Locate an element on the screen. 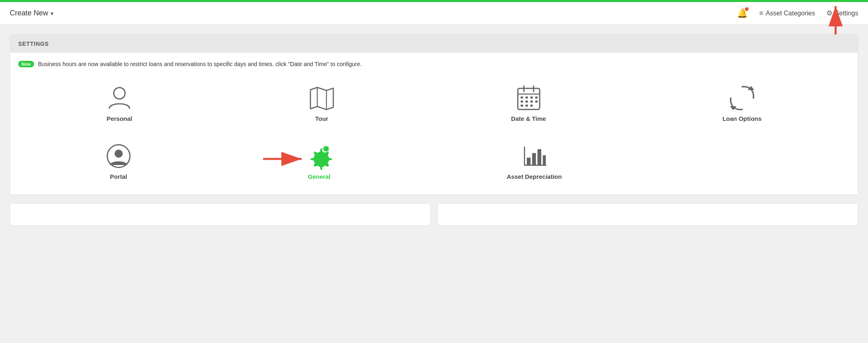 The height and width of the screenshot is (343, 868). asset-depreciation-label: Asset Depreciation is located at coordinates (534, 177).